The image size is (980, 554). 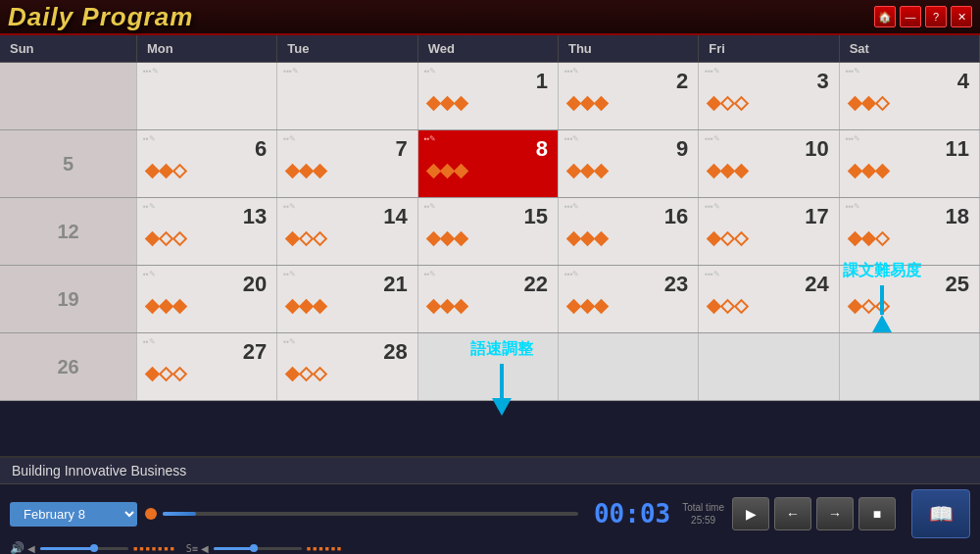 I want to click on day-cell-w3-wed: ▪▪✎15, so click(x=488, y=231).